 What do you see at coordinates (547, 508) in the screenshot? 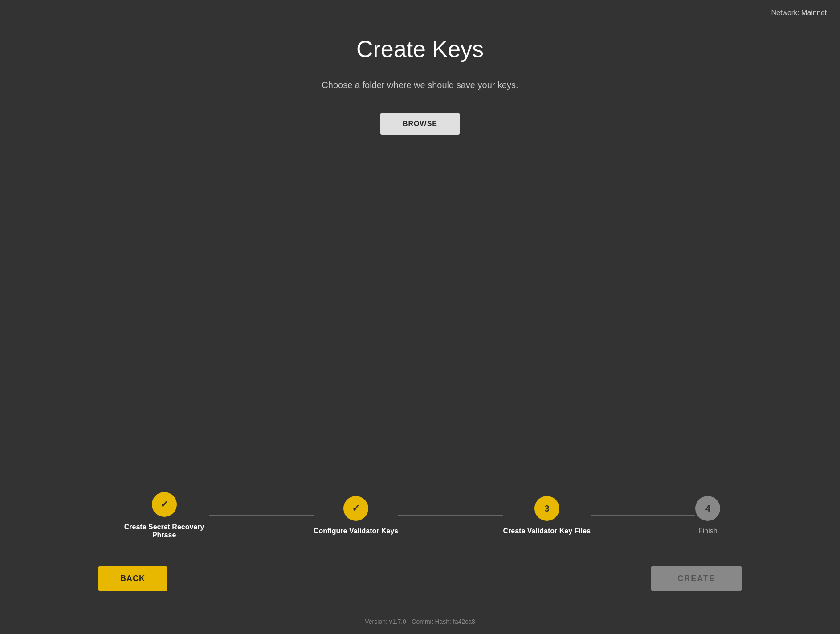
I see `step-3-circle: 3` at bounding box center [547, 508].